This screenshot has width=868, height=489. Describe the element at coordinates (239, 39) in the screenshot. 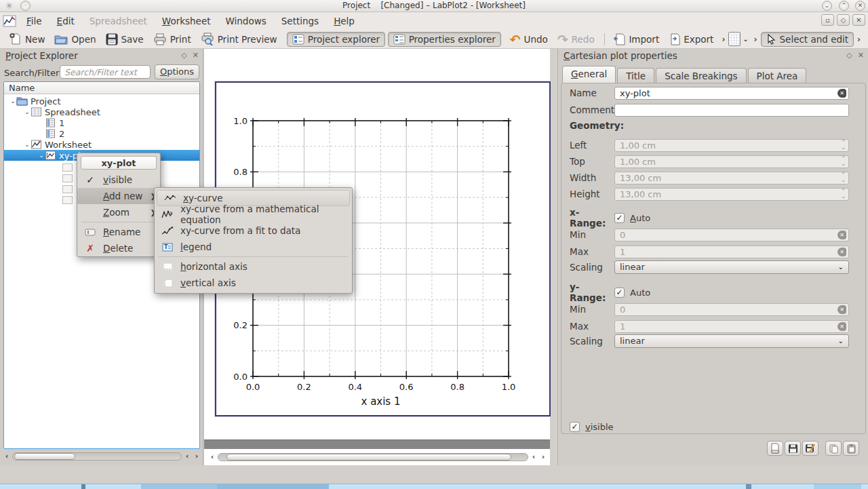

I see `print-preview-button: Print Preview` at that location.